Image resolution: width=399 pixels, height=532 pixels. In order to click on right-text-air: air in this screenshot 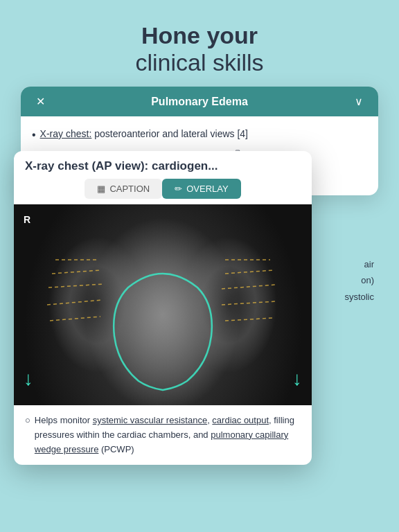, I will do `click(359, 265)`.